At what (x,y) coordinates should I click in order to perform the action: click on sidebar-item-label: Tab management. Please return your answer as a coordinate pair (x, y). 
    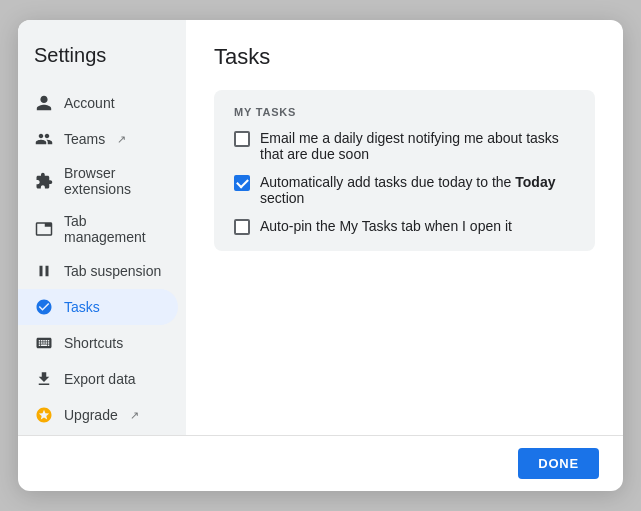
    Looking at the image, I should click on (113, 229).